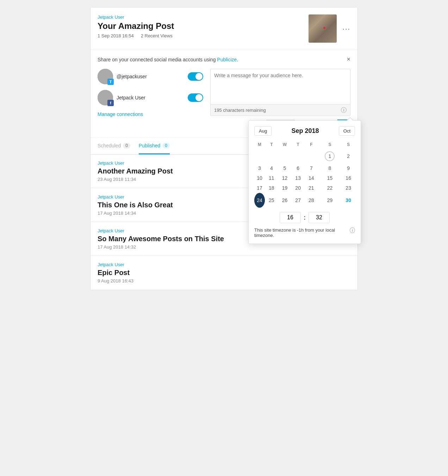  Describe the element at coordinates (298, 200) in the screenshot. I see `cal-day-27: 27` at that location.